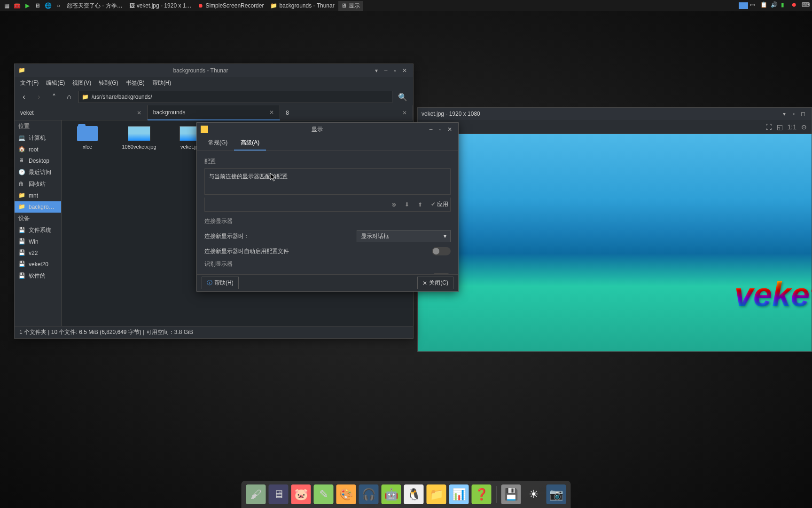  Describe the element at coordinates (38, 150) in the screenshot. I see `sidebar-item-root: 🏠root` at that location.